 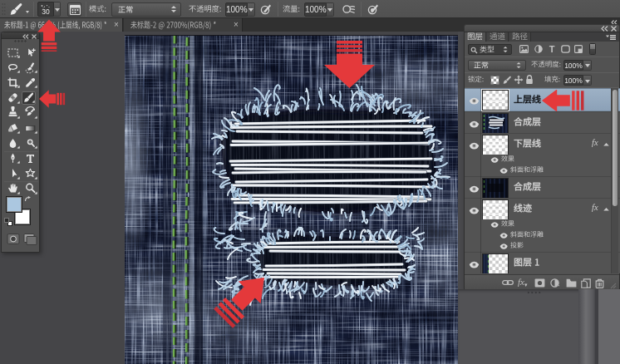 What do you see at coordinates (507, 80) in the screenshot?
I see `lock-pixels-icon` at bounding box center [507, 80].